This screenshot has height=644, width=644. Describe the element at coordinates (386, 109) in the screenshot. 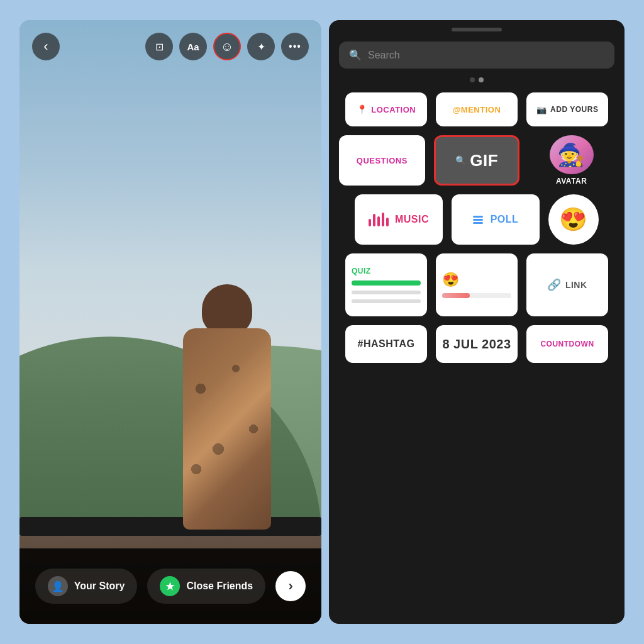

I see `sticker-location: 📍 LOCATION` at that location.